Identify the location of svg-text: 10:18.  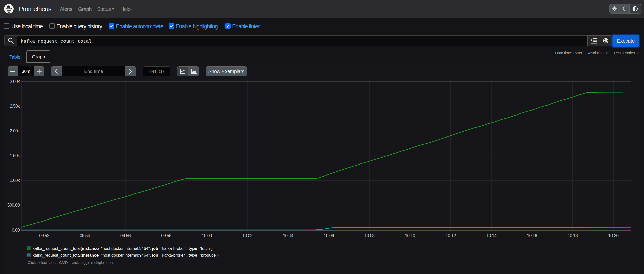
(573, 236).